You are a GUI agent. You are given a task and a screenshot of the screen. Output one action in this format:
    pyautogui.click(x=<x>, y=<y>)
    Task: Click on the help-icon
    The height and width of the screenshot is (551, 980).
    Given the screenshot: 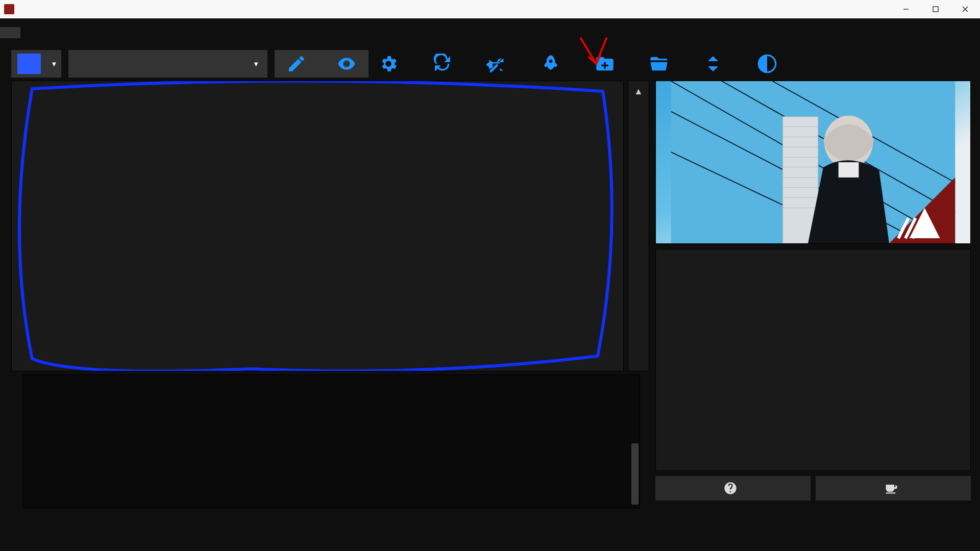 What is the action you would take?
    pyautogui.click(x=730, y=488)
    